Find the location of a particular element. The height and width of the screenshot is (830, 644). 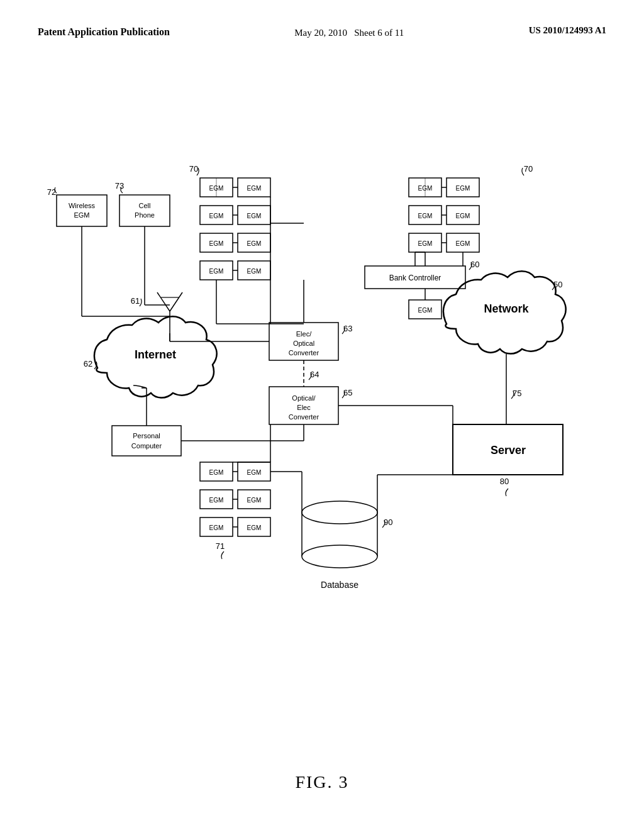

svg-text: Network is located at coordinates (506, 309).